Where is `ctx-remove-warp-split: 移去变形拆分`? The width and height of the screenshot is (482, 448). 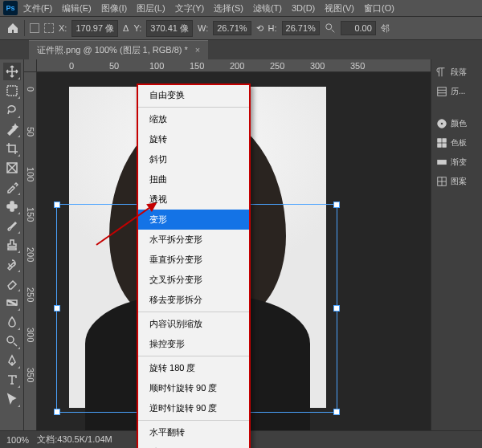
ctx-remove-warp-split: 移去变形拆分 is located at coordinates (194, 300).